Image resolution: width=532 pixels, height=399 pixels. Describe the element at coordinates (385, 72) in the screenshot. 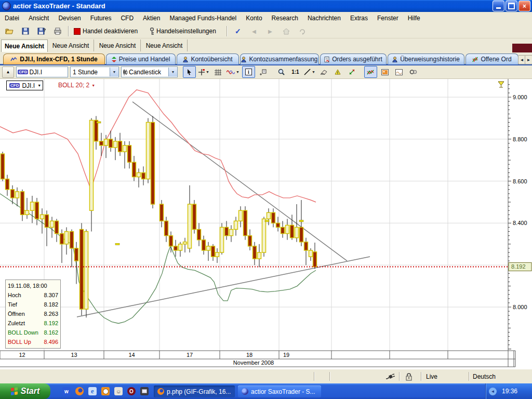

I see `image-icon` at that location.